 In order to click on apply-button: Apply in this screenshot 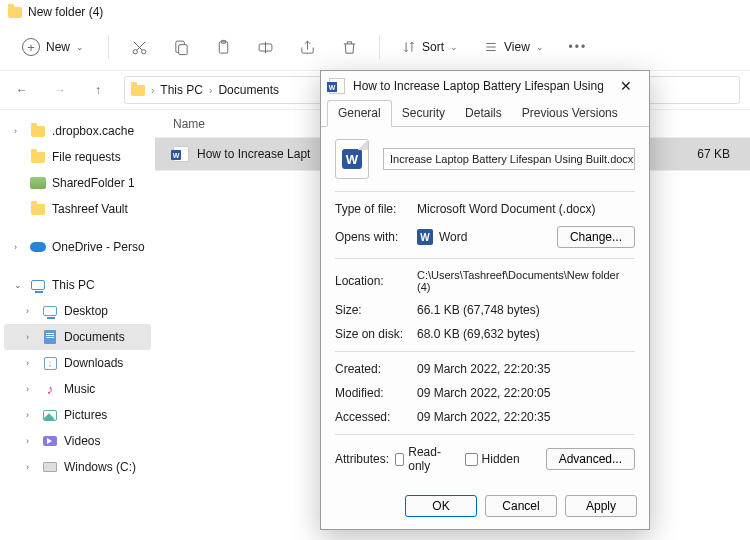, I will do `click(601, 506)`.